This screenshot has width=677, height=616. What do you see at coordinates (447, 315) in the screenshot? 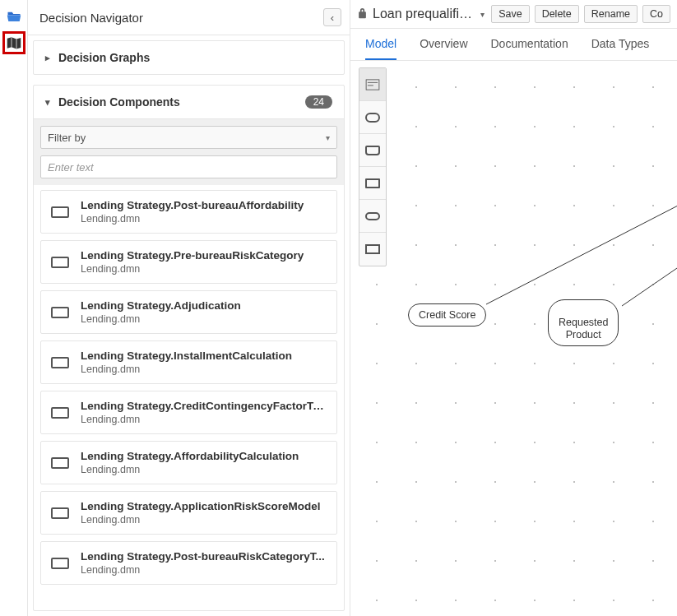
I see `node-label: Credit Score` at bounding box center [447, 315].